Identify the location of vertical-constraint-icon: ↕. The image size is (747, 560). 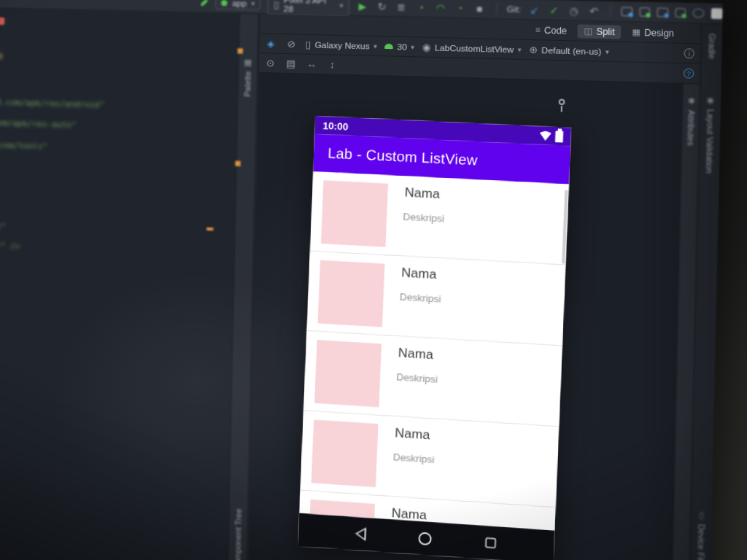
(332, 65).